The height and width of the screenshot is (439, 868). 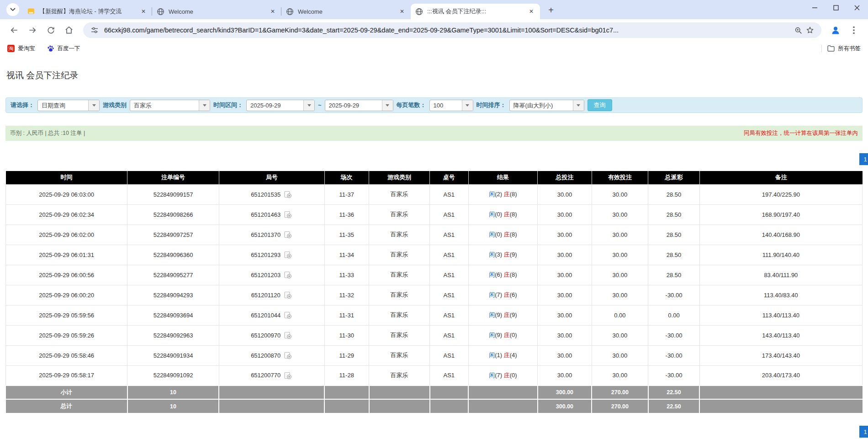 What do you see at coordinates (271, 177) in the screenshot?
I see `column-header: 局号` at bounding box center [271, 177].